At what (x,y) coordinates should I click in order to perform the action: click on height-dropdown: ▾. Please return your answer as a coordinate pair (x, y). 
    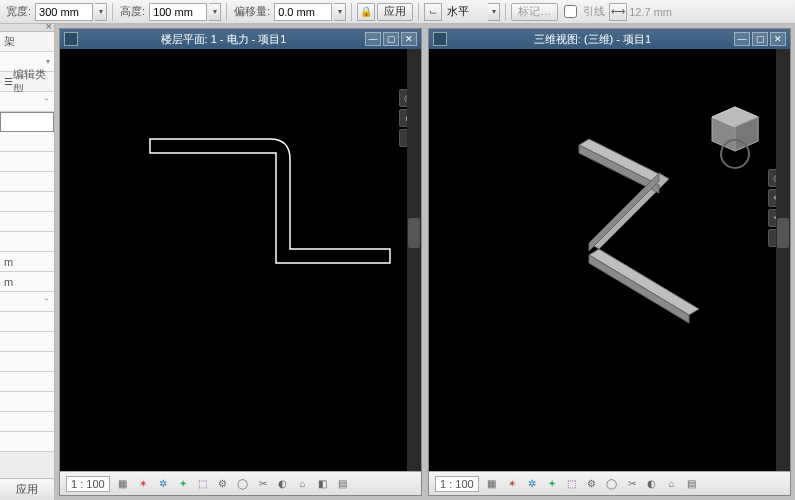
    Looking at the image, I should click on (215, 12).